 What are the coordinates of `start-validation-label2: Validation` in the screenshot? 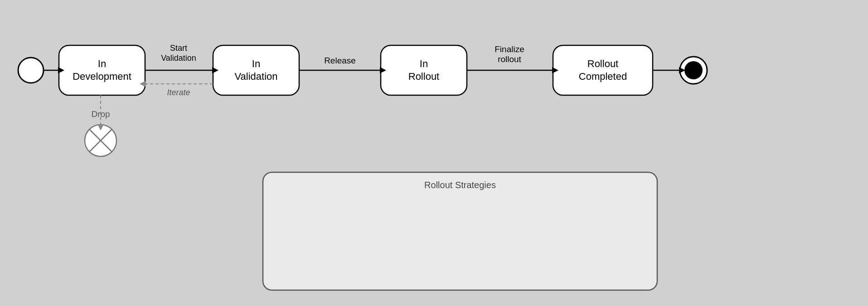 It's located at (179, 58).